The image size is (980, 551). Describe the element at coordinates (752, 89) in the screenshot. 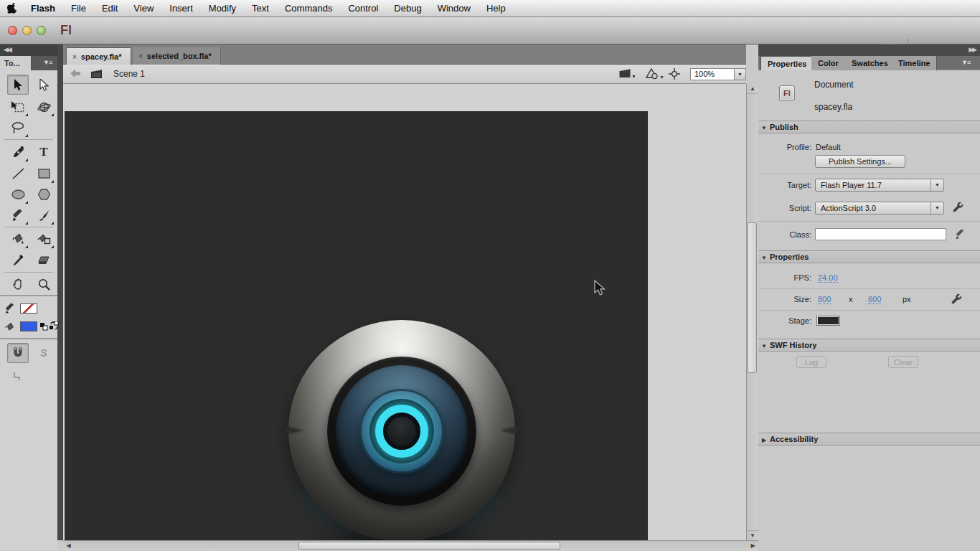

I see `scroll-up-icon: ▲` at that location.